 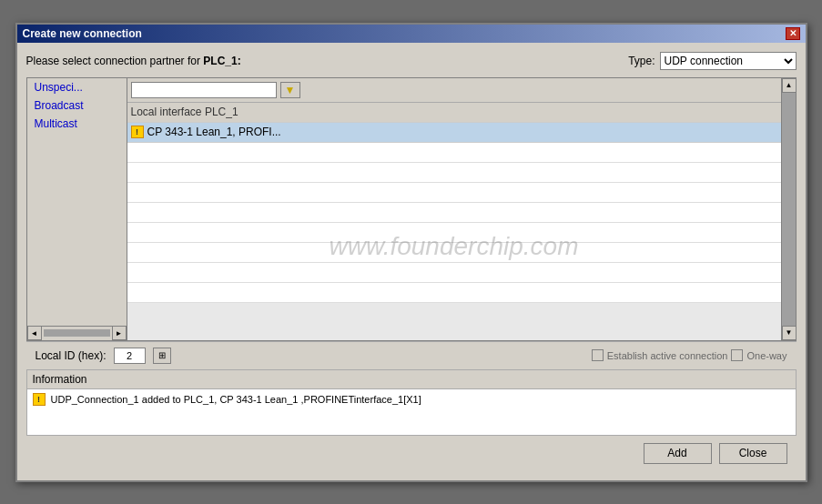 I want to click on add-button: Add, so click(x=677, y=453).